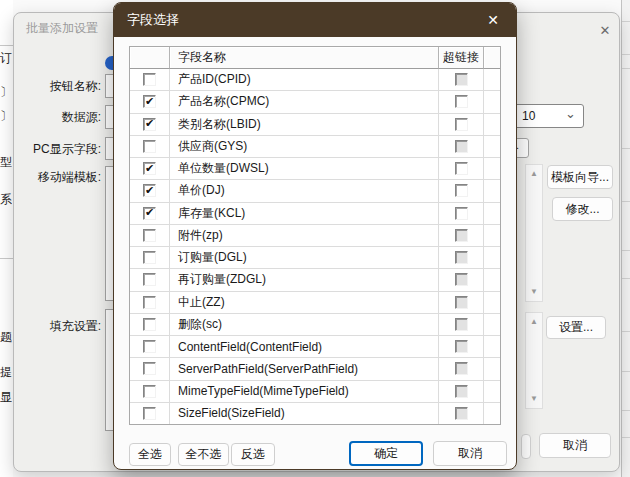  Describe the element at coordinates (6, 372) in the screenshot. I see `clipped-text-fragment: 提` at that location.